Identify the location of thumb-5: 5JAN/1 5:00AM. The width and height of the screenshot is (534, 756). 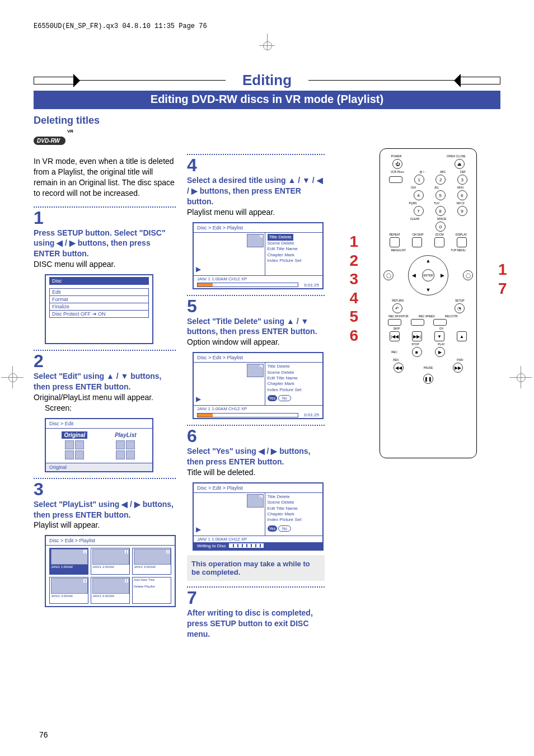
(110, 590).